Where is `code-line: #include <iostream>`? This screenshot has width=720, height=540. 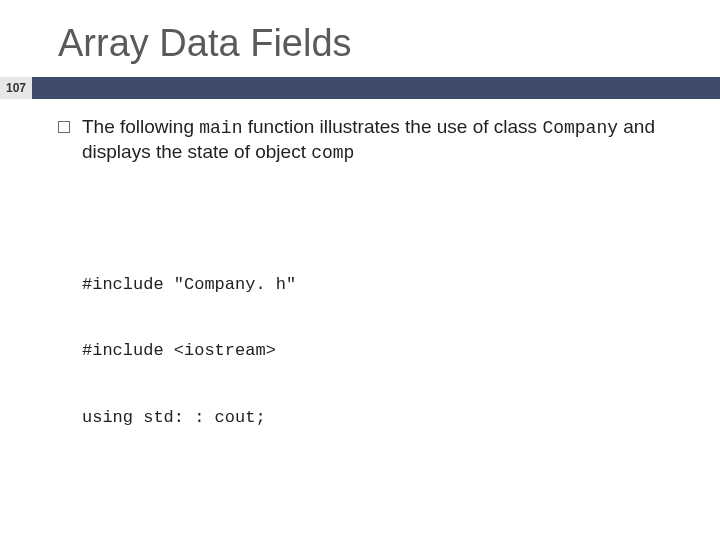
code-line: #include <iostream> is located at coordinates (381, 351).